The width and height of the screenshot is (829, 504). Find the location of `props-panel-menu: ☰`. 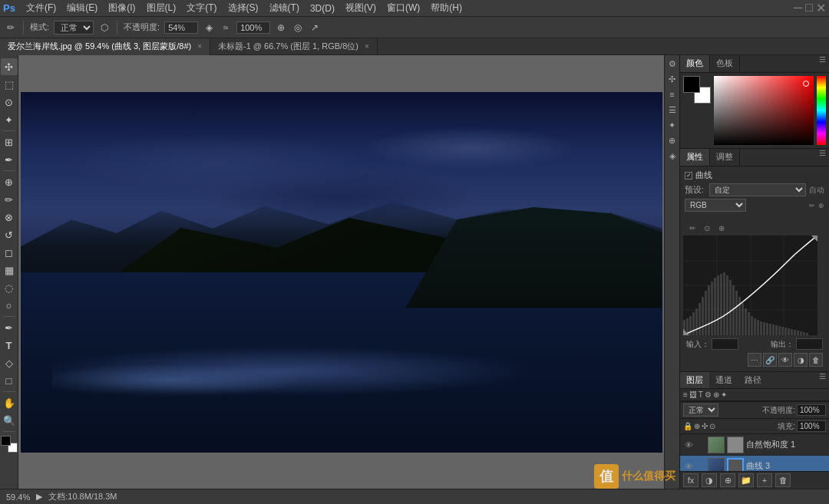

props-panel-menu: ☰ is located at coordinates (823, 157).